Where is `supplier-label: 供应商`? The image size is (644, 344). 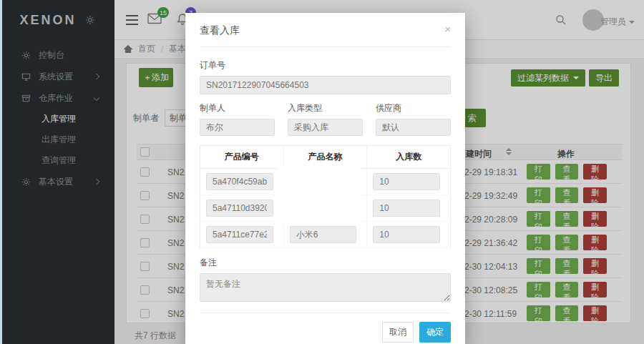 supplier-label: 供应商 is located at coordinates (414, 109).